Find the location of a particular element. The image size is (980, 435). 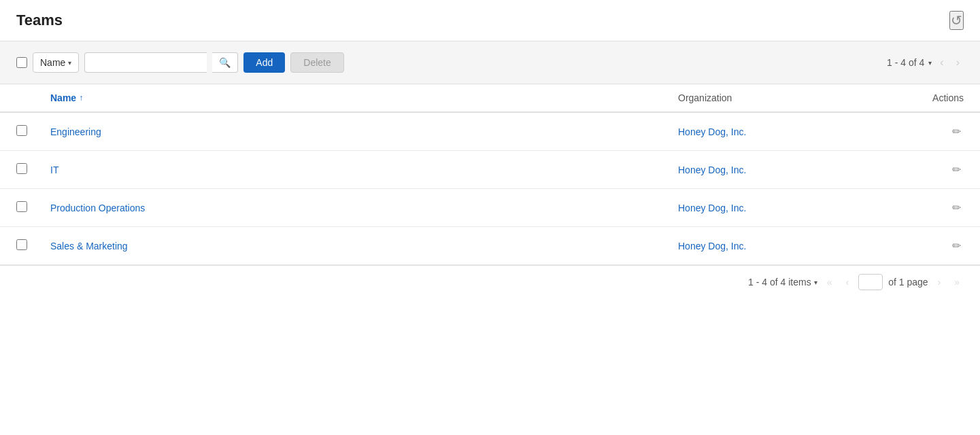

row-checkbox-it is located at coordinates (22, 169).